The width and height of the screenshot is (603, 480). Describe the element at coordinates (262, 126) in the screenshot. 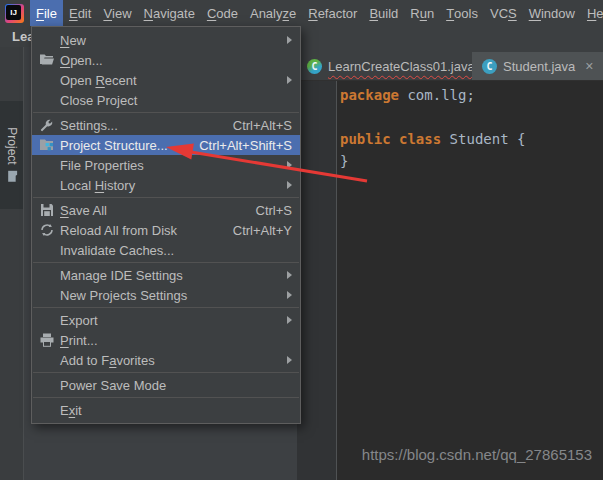

I see `menu-item-shortcut: Ctrl+Alt+S` at that location.